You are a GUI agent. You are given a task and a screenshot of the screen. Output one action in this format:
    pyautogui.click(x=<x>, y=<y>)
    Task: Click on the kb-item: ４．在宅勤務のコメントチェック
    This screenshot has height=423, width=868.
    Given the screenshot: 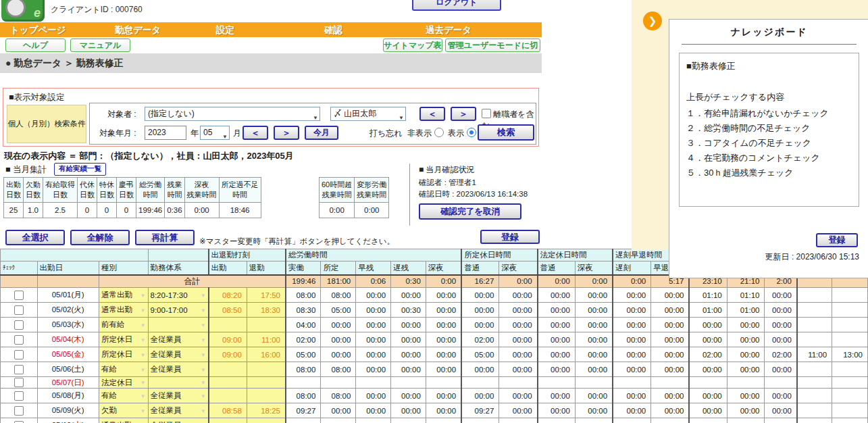 What is the action you would take?
    pyautogui.click(x=769, y=158)
    